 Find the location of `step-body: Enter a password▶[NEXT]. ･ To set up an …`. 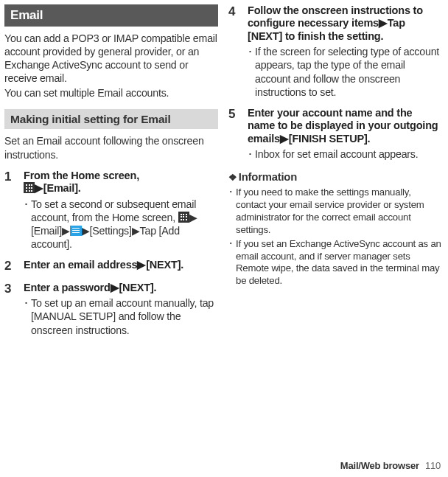

step-body: Enter a password▶[NEXT]. ･ To set up an … is located at coordinates (121, 310).